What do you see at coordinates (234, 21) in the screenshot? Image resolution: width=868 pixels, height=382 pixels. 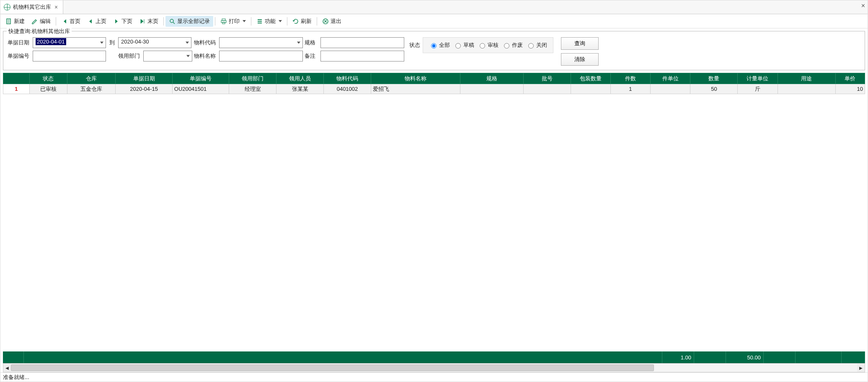 I see `print-label: 打印` at bounding box center [234, 21].